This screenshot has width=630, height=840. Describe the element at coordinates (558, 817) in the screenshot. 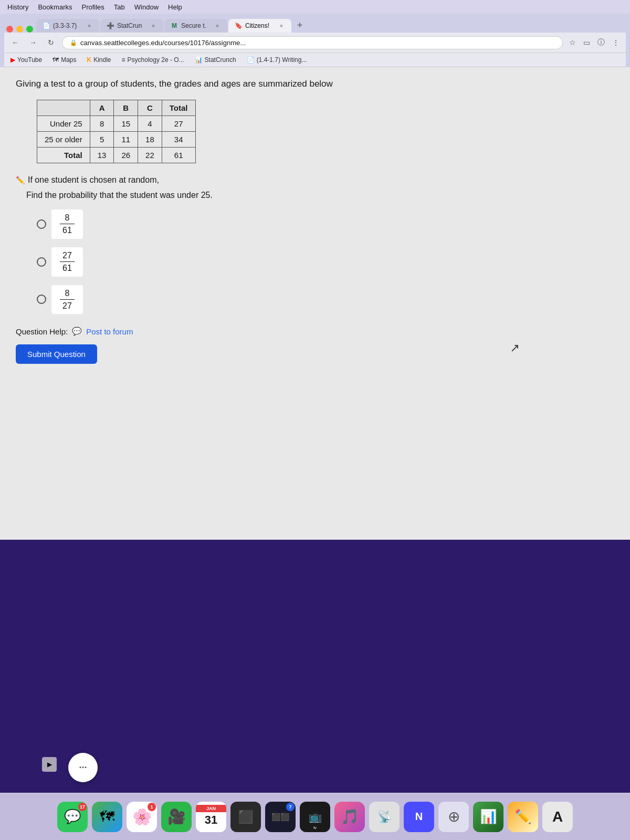

I see `font-icon: A` at that location.